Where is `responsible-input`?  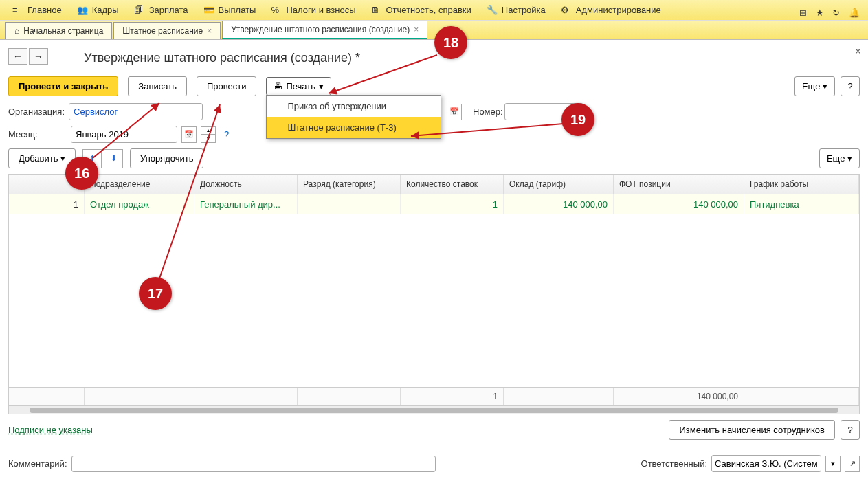 responsible-input is located at coordinates (766, 463).